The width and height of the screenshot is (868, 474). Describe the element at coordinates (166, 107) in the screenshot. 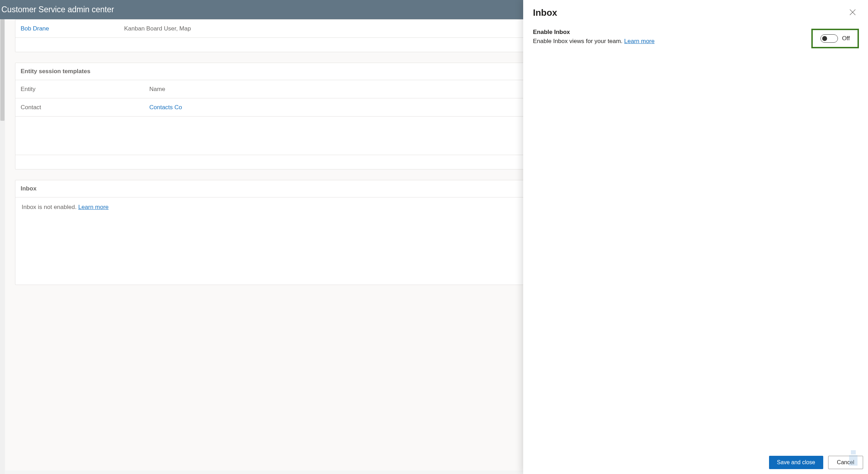

I see `cell-template-link: Contacts Co` at that location.